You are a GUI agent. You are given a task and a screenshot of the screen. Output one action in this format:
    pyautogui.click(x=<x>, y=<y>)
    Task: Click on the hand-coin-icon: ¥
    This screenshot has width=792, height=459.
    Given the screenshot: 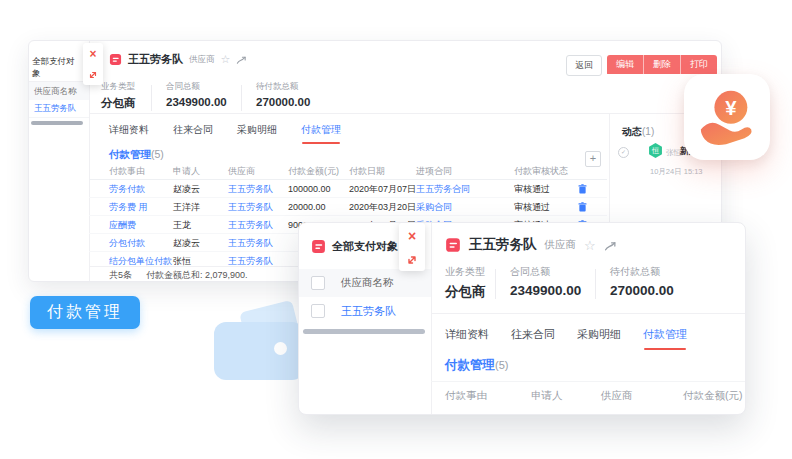 What is the action you would take?
    pyautogui.click(x=727, y=117)
    